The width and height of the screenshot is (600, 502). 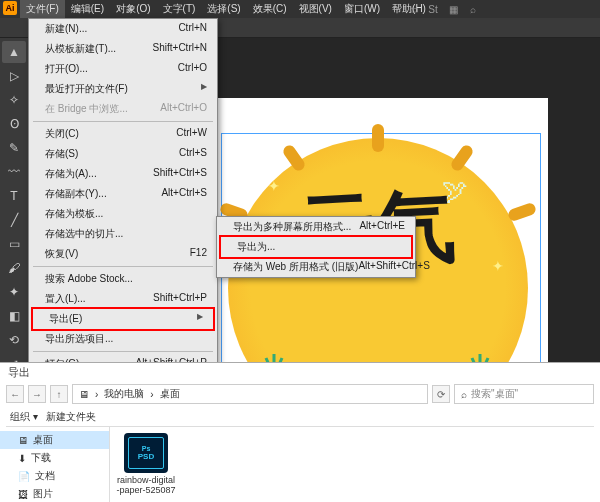 I want to click on top-icons: ▭ St ▦ ⌕, so click(x=443, y=9).